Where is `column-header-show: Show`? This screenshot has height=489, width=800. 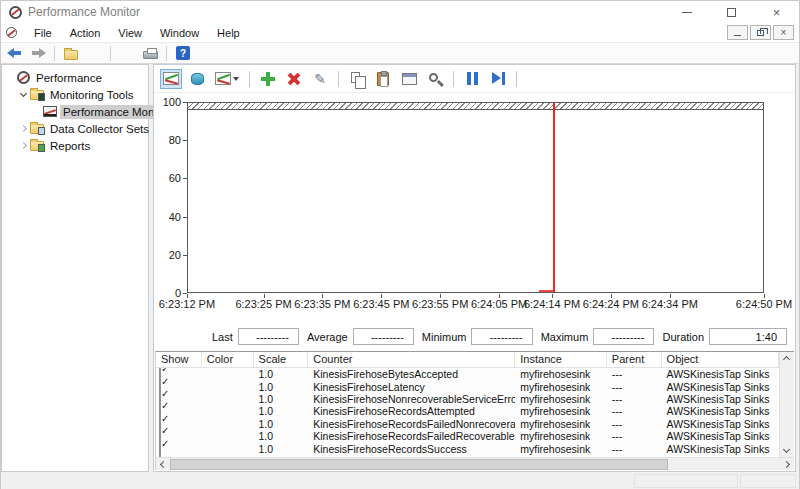
column-header-show: Show is located at coordinates (179, 360).